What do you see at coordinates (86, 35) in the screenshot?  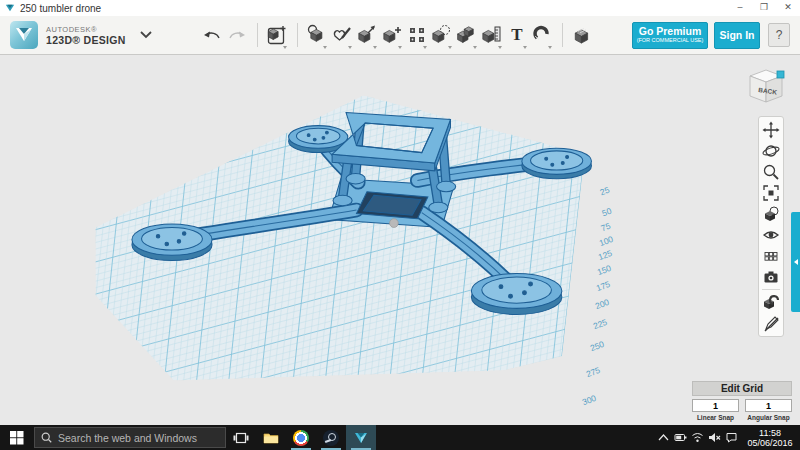 I see `brand-text: AUTODESK® 123D® DESIGN` at bounding box center [86, 35].